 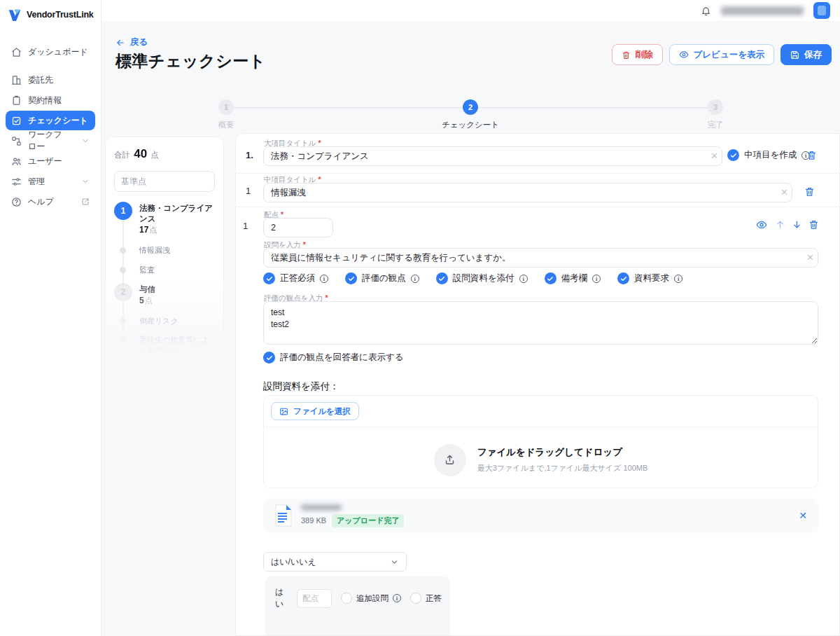 What do you see at coordinates (450, 460) in the screenshot?
I see `upload-icon` at bounding box center [450, 460].